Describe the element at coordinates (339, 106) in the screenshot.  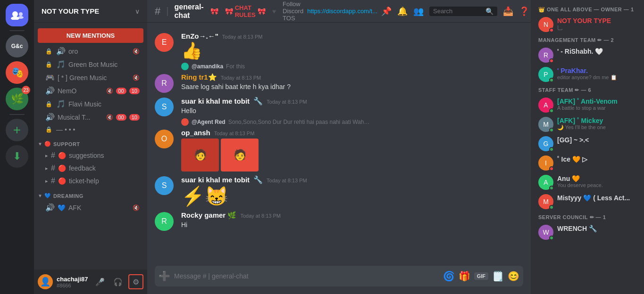
I see `message-item: S suar ki khal me tobit 🔧 Today at 8:13 …` at that location.